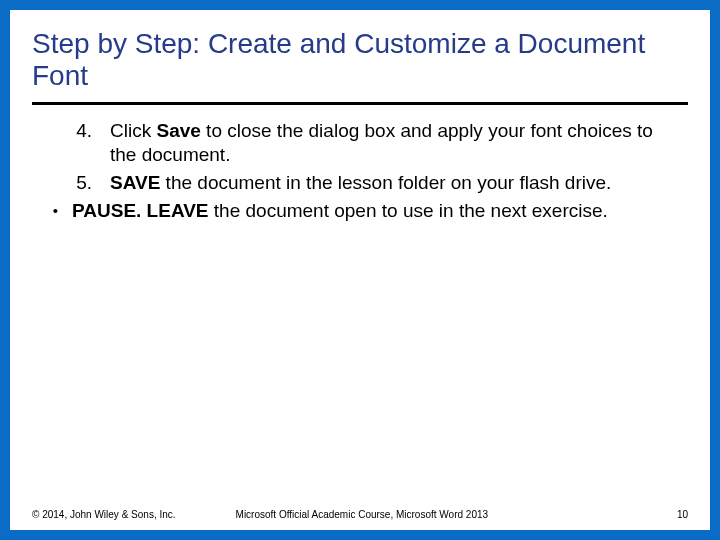 Image resolution: width=720 pixels, height=540 pixels. What do you see at coordinates (399, 183) in the screenshot?
I see `step-text: SAVE the document in the lesson folder o…` at bounding box center [399, 183].